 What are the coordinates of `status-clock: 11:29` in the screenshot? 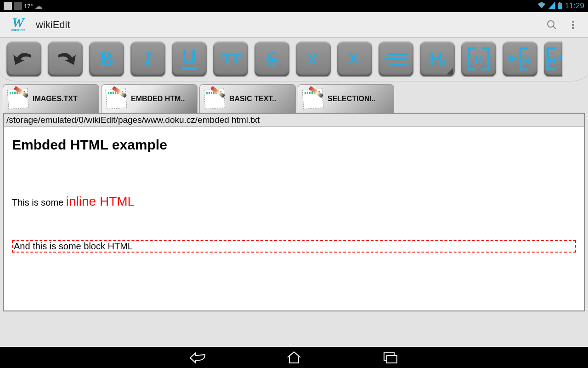 It's located at (574, 6).